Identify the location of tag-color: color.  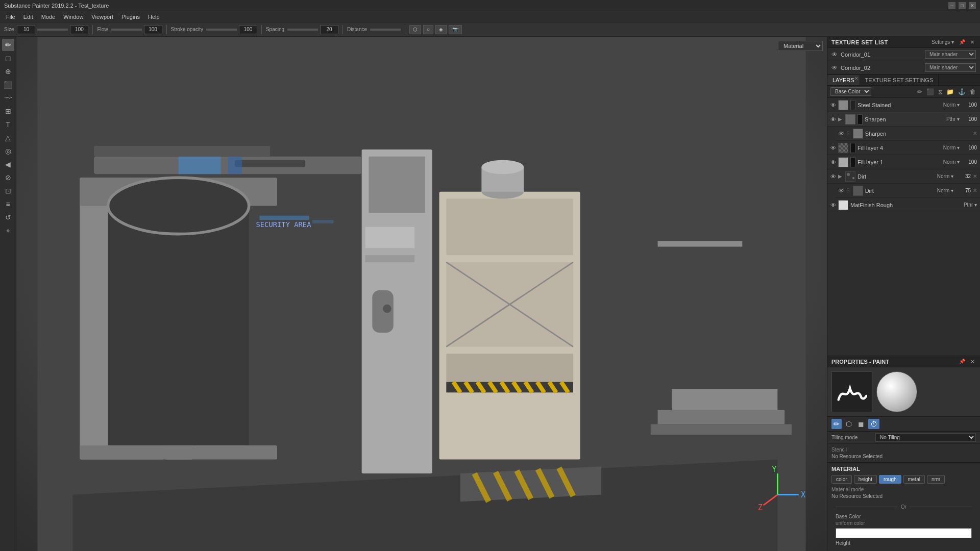
(842, 480).